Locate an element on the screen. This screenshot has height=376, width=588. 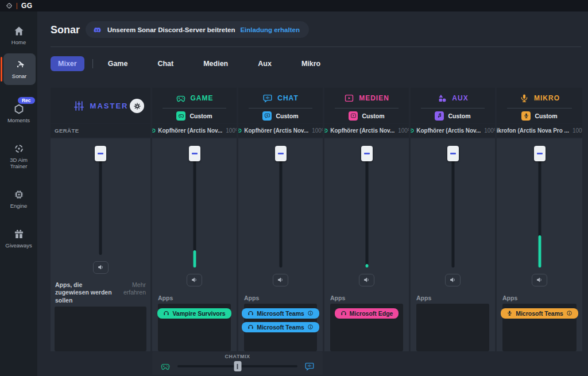
chat-apps-box: Microsoft Teams Microsoft Teams is located at coordinates (280, 327).